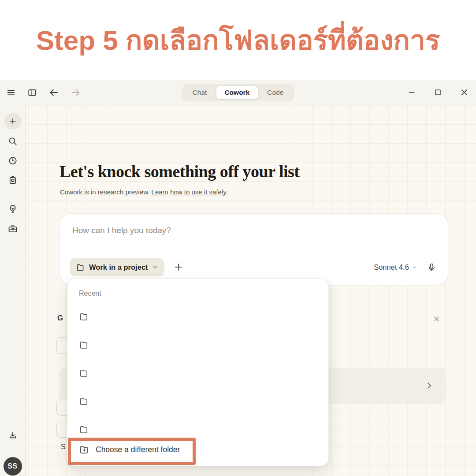 The image size is (476, 476). What do you see at coordinates (438, 93) in the screenshot?
I see `window-controls` at bounding box center [438, 93].